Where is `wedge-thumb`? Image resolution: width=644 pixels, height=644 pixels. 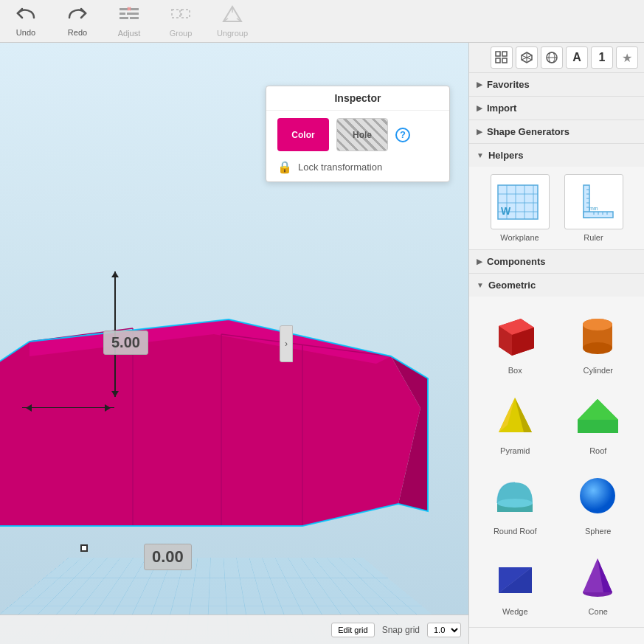
wedge-thumb is located at coordinates (515, 577).